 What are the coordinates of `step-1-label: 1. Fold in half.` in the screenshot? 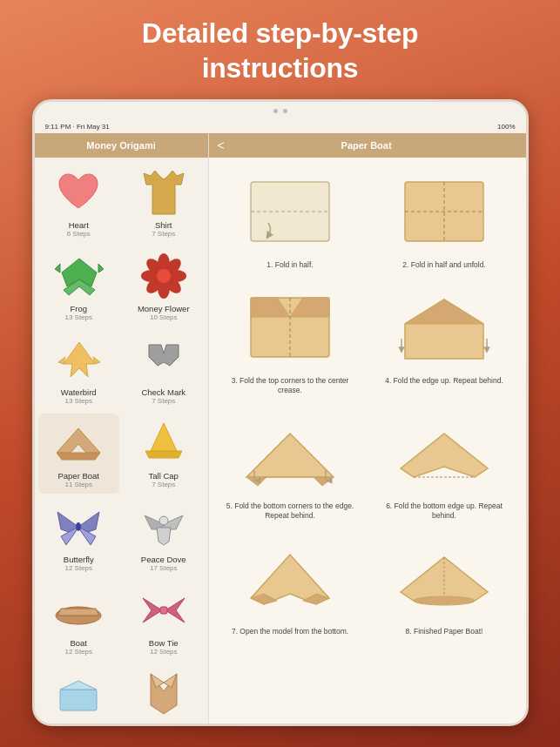 It's located at (289, 265).